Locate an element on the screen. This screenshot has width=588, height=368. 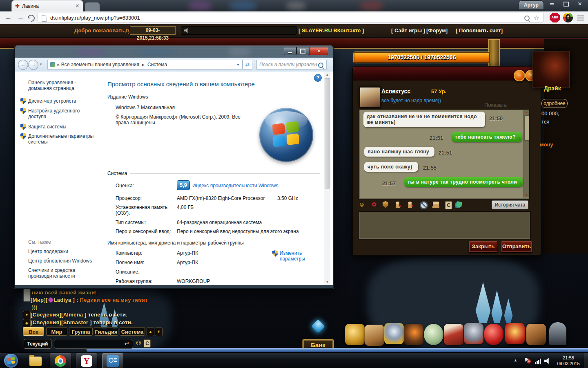
change-settings-link: Изменить параметры is located at coordinates (296, 256).